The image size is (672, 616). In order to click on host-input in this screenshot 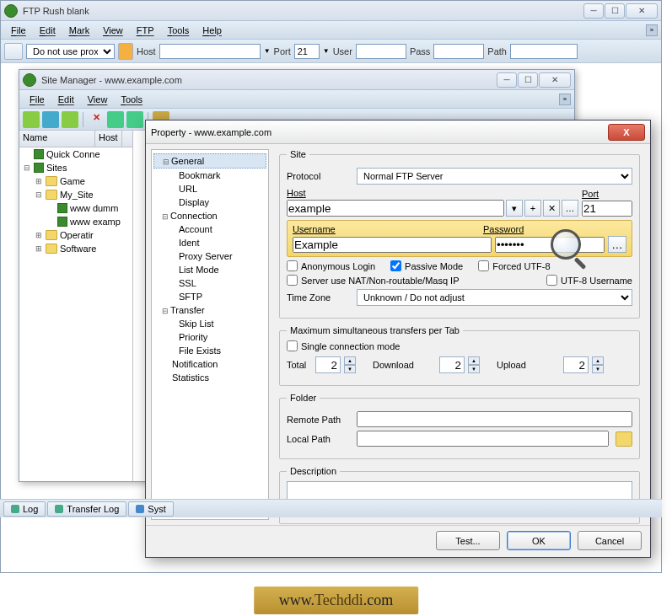, I will do `click(210, 51)`.